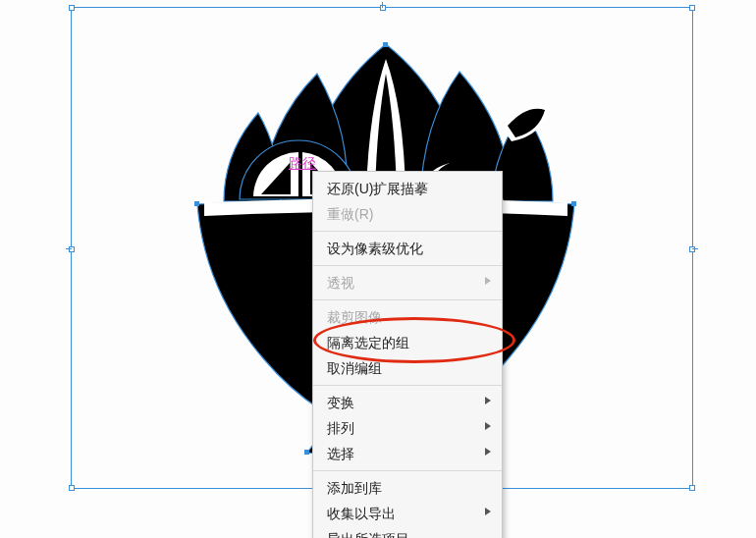 The width and height of the screenshot is (756, 538). What do you see at coordinates (407, 428) in the screenshot?
I see `menu-arrange: 排列` at bounding box center [407, 428].